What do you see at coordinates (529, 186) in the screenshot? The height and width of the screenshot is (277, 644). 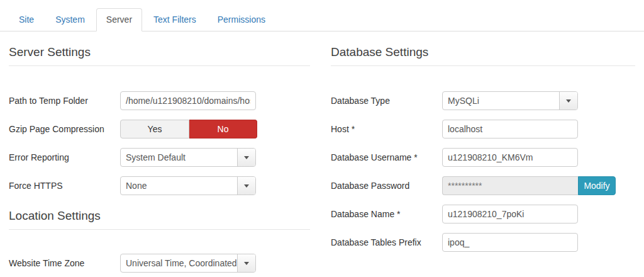 I see `database-password-group: Modify` at bounding box center [529, 186].